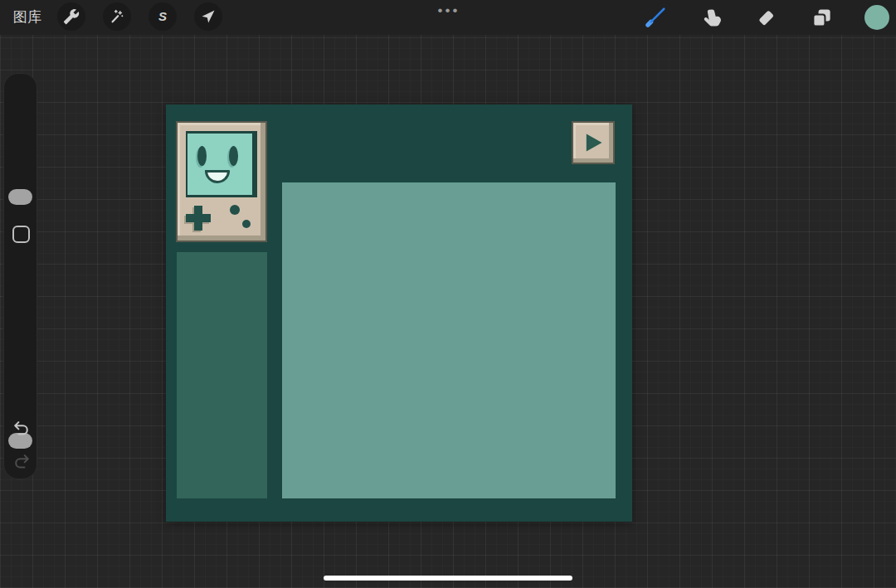  What do you see at coordinates (198, 218) in the screenshot?
I see `bmo-dpad` at bounding box center [198, 218].